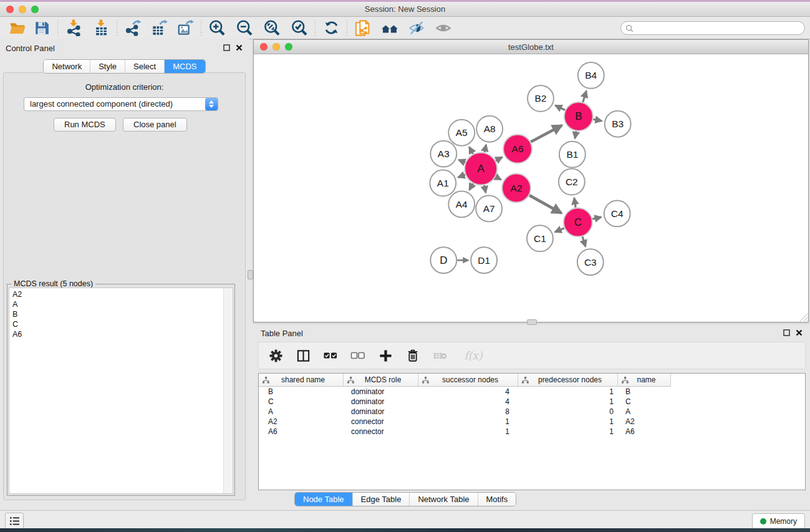  Describe the element at coordinates (117, 304) in the screenshot. I see `mcds-result-item: A` at that location.